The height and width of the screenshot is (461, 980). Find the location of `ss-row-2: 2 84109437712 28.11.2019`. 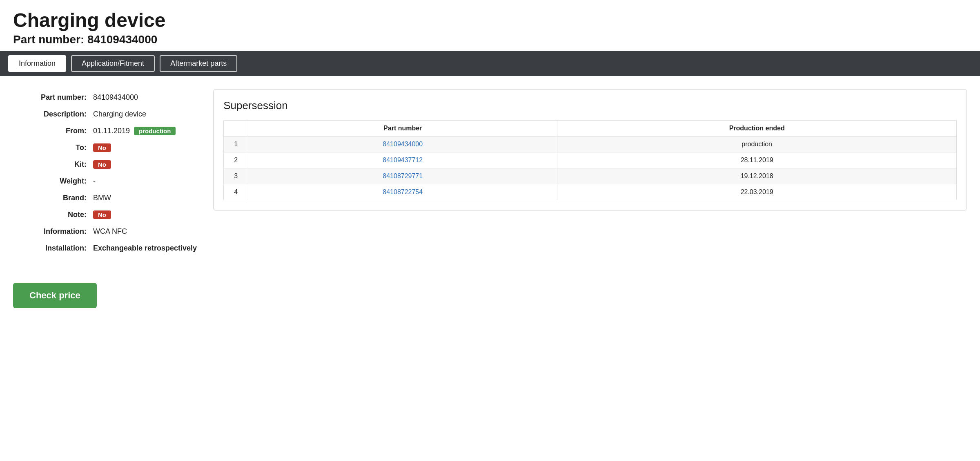

ss-row-2: 2 84109437712 28.11.2019 is located at coordinates (590, 160).